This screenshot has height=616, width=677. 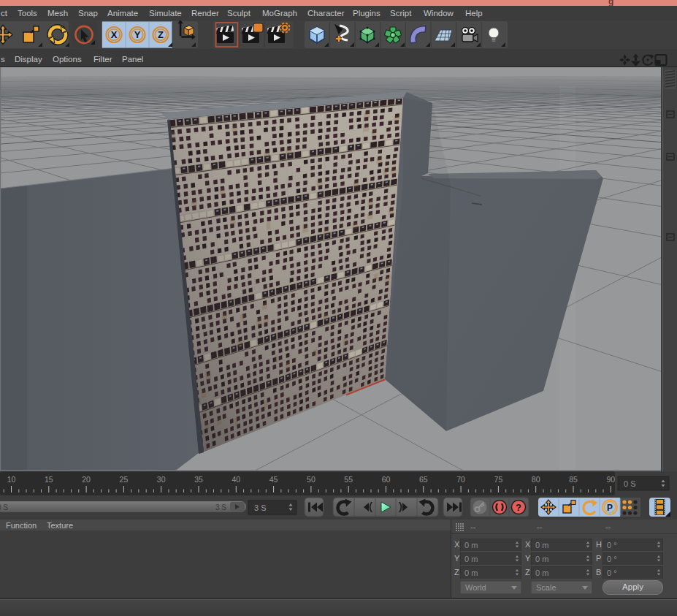 What do you see at coordinates (12, 479) in the screenshot?
I see `svg-text: 10` at bounding box center [12, 479].